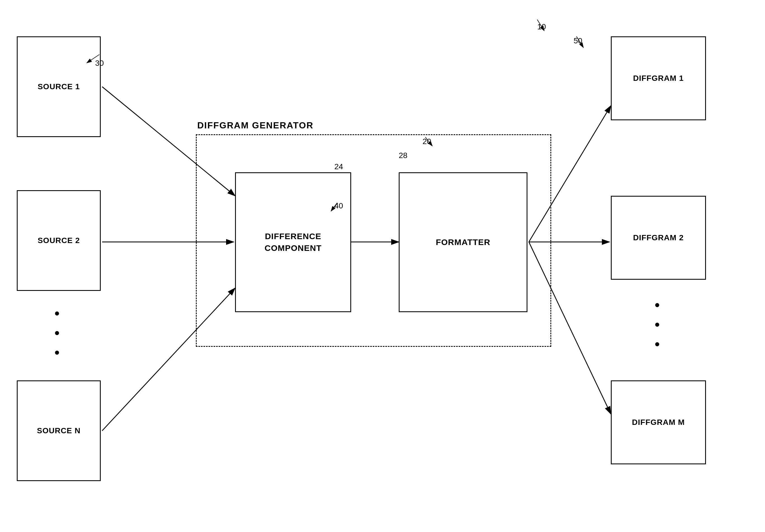 This screenshot has width=765, height=532. What do you see at coordinates (658, 238) in the screenshot?
I see `diffgram2-label: DIFFGRAM 2` at bounding box center [658, 238].